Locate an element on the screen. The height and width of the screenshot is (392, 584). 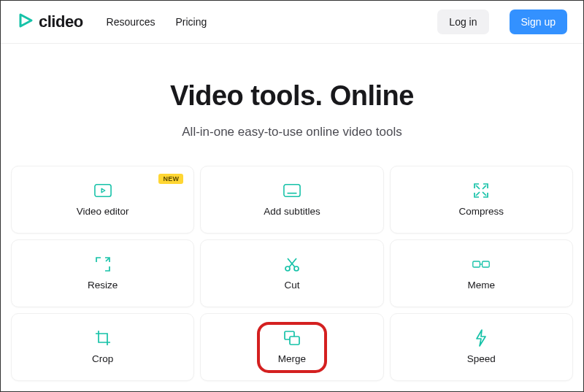
tool-label: Crop is located at coordinates (102, 359).